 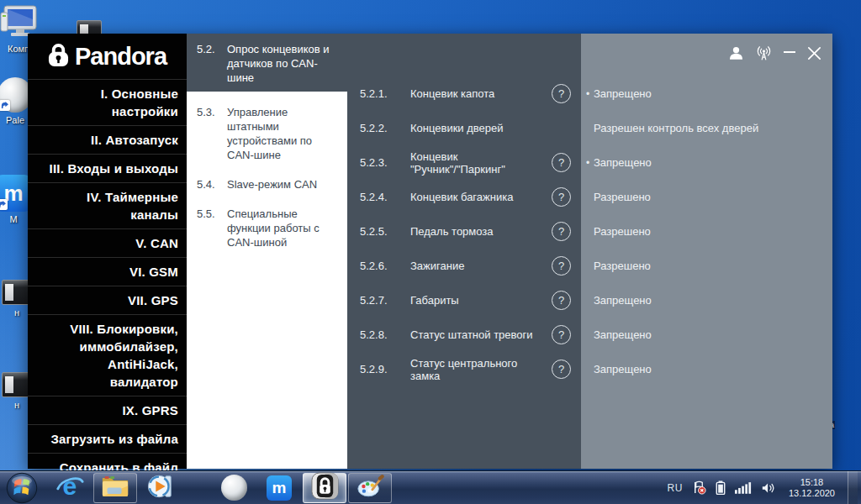 What do you see at coordinates (464, 232) in the screenshot?
I see `param-row: 5.2.5. Педаль тормоза ?` at bounding box center [464, 232].